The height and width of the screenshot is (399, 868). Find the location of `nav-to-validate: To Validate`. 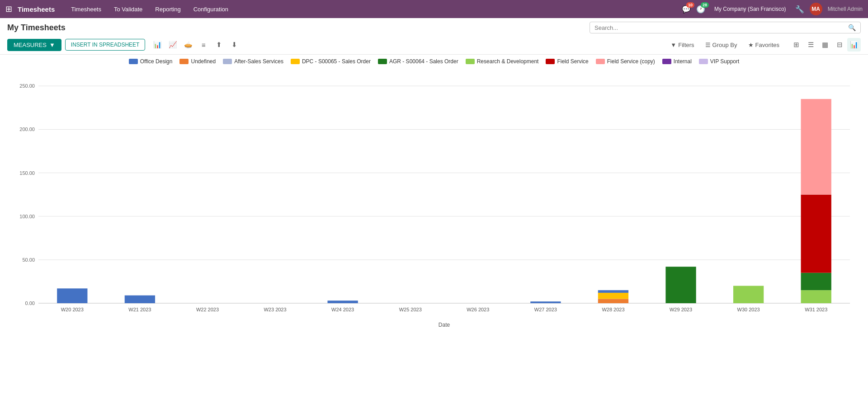

nav-to-validate: To Validate is located at coordinates (128, 9).